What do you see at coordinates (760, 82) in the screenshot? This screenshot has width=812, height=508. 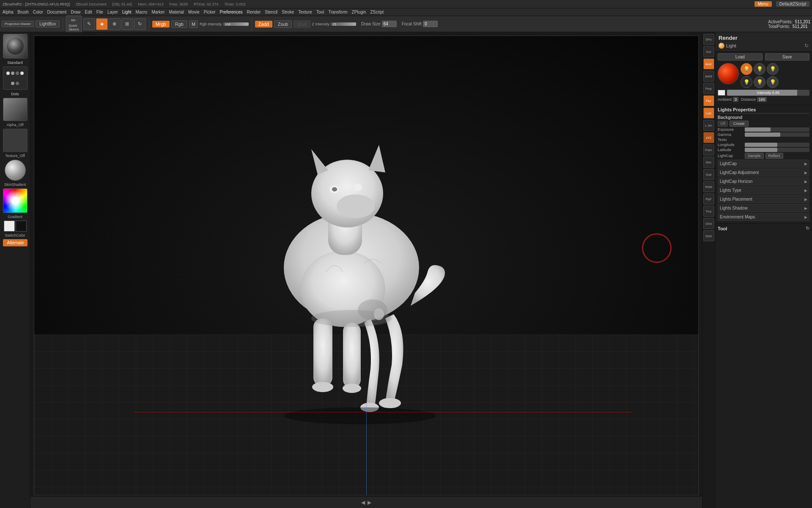 I see `light-btn-5: 💡` at bounding box center [760, 82].